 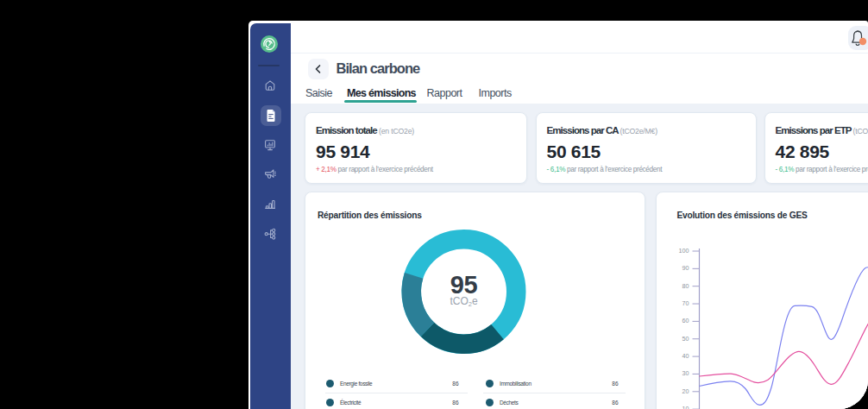 What do you see at coordinates (685, 285) in the screenshot?
I see `svg-text: 80` at bounding box center [685, 285].